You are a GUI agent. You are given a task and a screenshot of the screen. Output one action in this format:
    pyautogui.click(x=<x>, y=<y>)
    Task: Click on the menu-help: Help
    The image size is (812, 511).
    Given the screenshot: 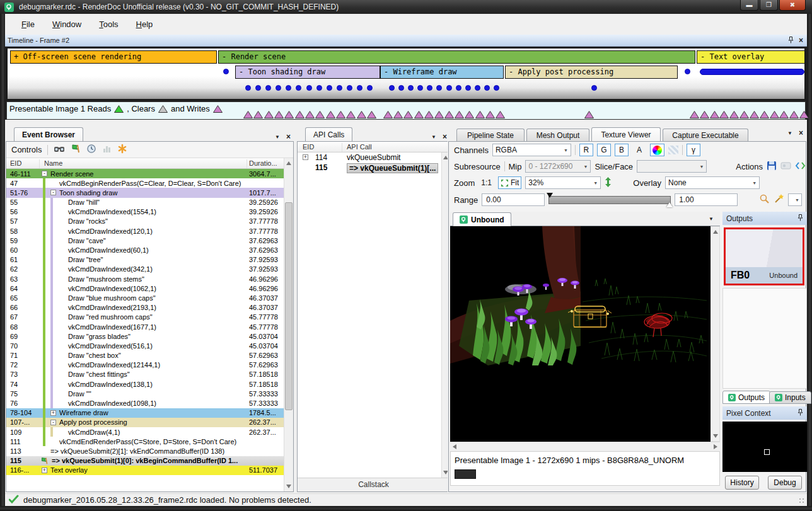 What is the action you would take?
    pyautogui.click(x=145, y=24)
    